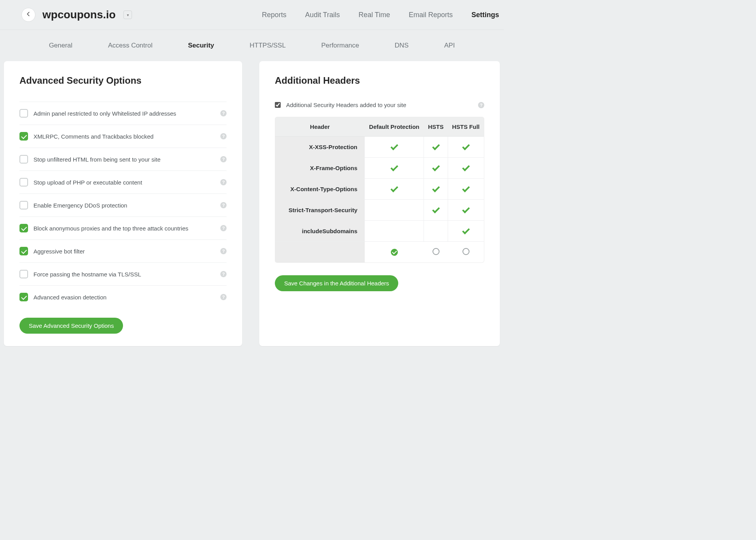  Describe the element at coordinates (201, 46) in the screenshot. I see `tab-security: Security` at that location.